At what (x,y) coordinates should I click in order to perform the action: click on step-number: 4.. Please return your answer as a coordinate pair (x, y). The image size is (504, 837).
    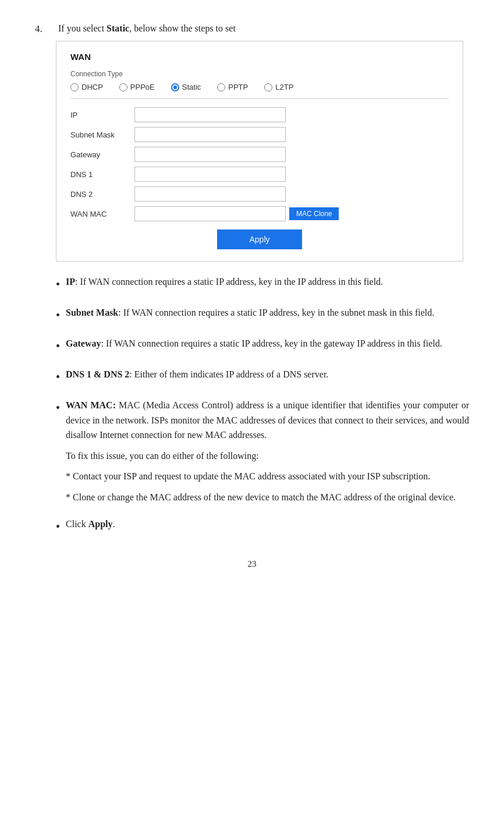
    Looking at the image, I should click on (43, 29).